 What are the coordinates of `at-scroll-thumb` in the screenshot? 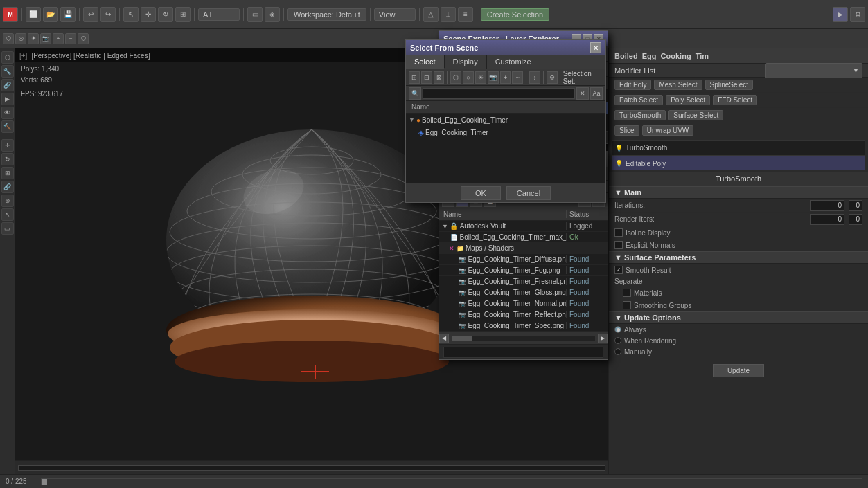 It's located at (462, 338).